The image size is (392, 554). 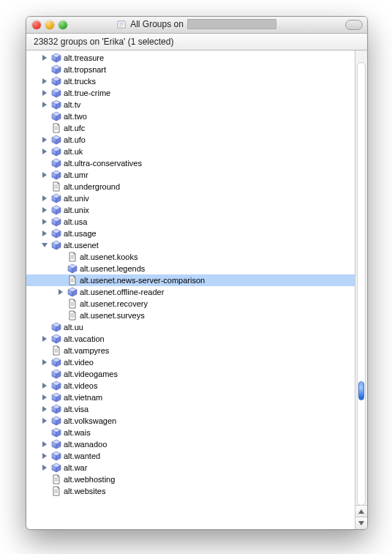 I want to click on scroll-up-button, so click(x=361, y=511).